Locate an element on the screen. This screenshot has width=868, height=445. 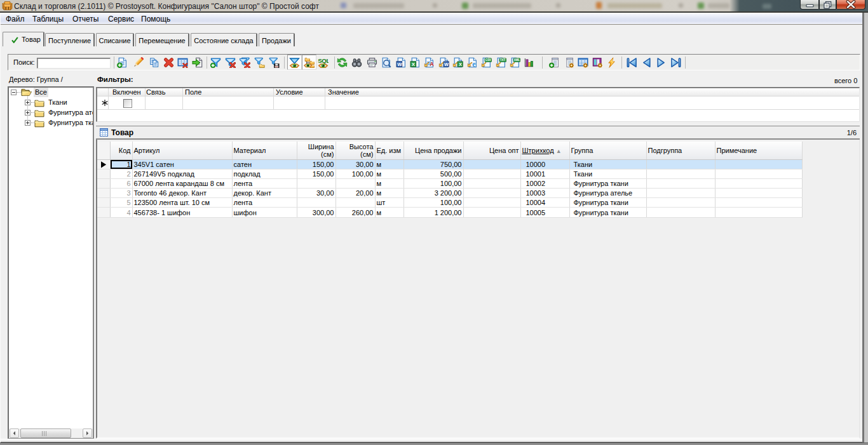
svg-text: XML is located at coordinates (517, 60).